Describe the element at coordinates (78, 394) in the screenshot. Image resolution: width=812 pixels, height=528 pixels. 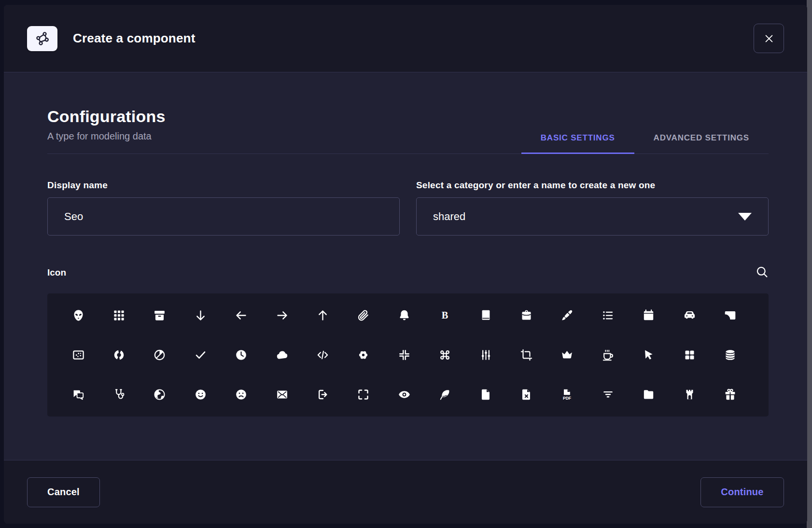
I see `discuss-icon` at that location.